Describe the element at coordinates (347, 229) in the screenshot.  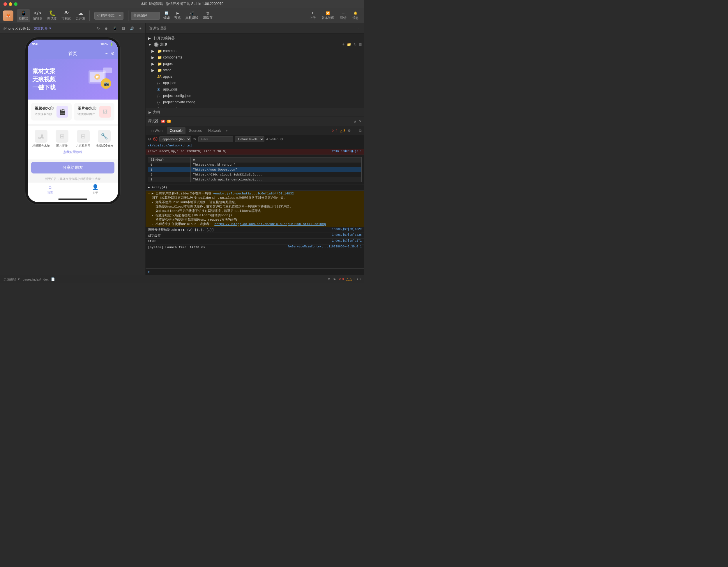
I see `console-tokrn-right: index.js?[sm]:329` at that location.